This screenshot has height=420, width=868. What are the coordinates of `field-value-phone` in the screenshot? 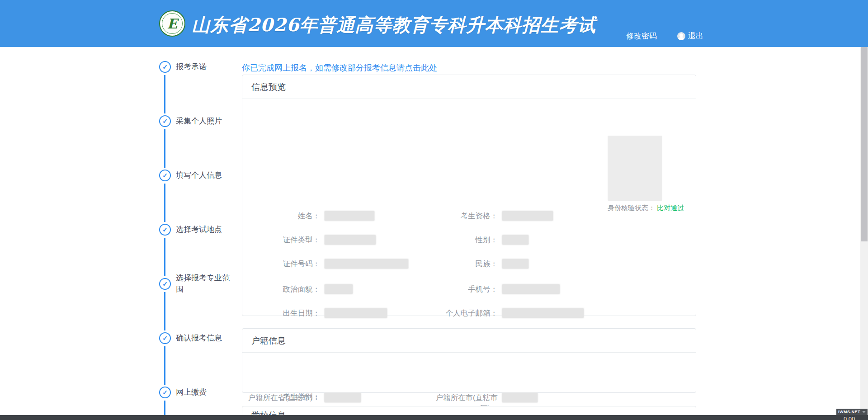 It's located at (531, 289).